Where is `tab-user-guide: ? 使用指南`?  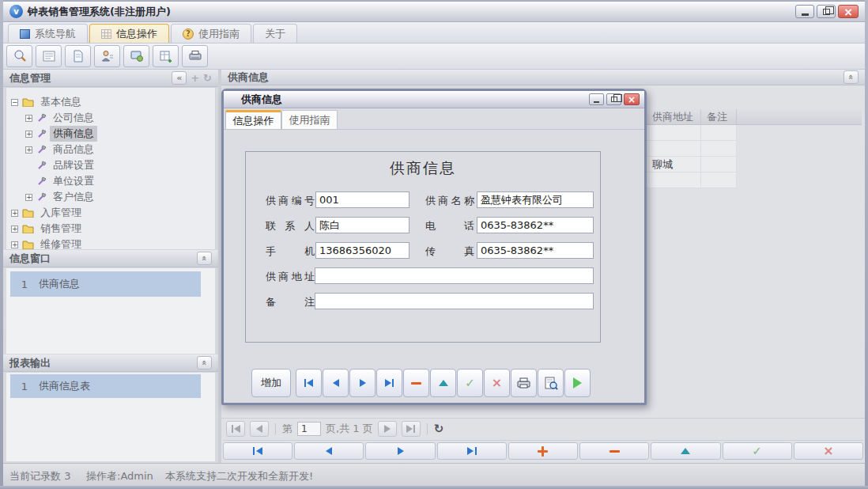
tab-user-guide: ? 使用指南 is located at coordinates (211, 33).